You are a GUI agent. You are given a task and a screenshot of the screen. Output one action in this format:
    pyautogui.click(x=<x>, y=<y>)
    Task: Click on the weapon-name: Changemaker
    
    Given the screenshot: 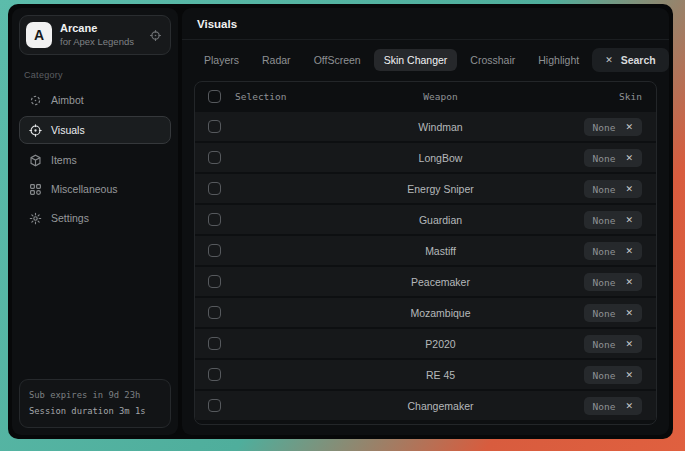 What is the action you would take?
    pyautogui.click(x=440, y=406)
    